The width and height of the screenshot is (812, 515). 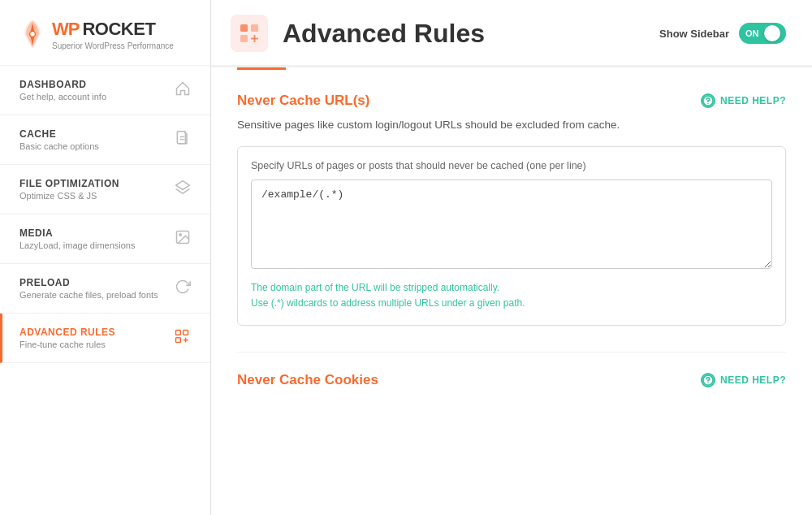 I want to click on sidebar-item-advanced-rules: ADVANCED RULES Fine-tune cache rules, so click(x=106, y=338).